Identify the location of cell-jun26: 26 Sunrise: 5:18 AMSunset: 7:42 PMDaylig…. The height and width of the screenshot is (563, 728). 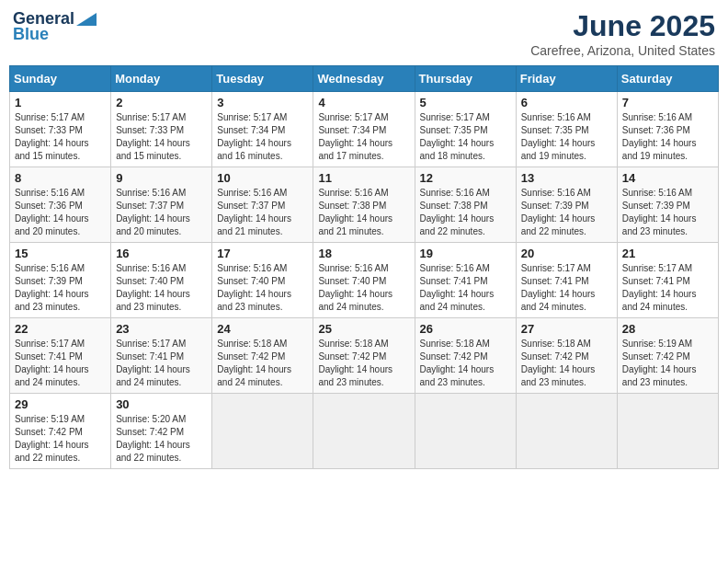
(465, 356).